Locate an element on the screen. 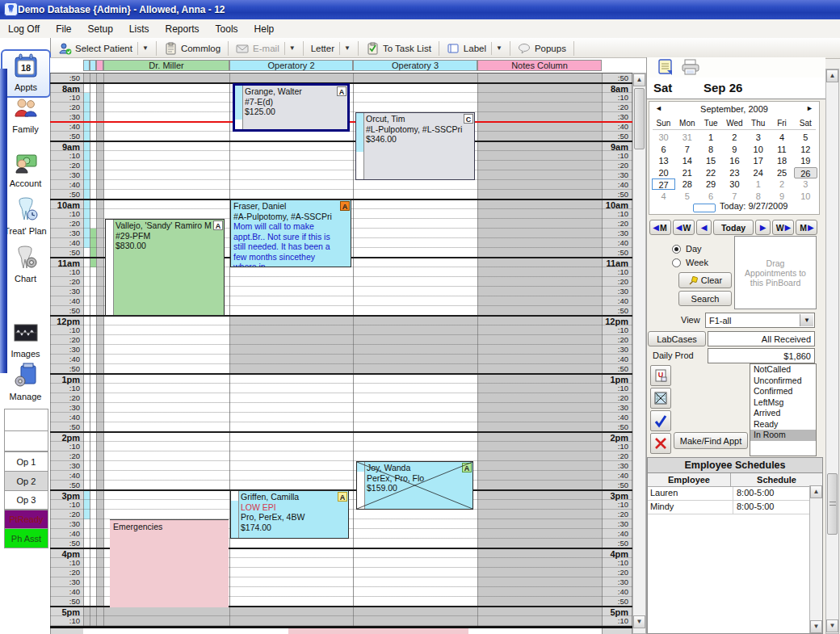 The width and height of the screenshot is (840, 634). calendar-day-27: 27 is located at coordinates (664, 184).